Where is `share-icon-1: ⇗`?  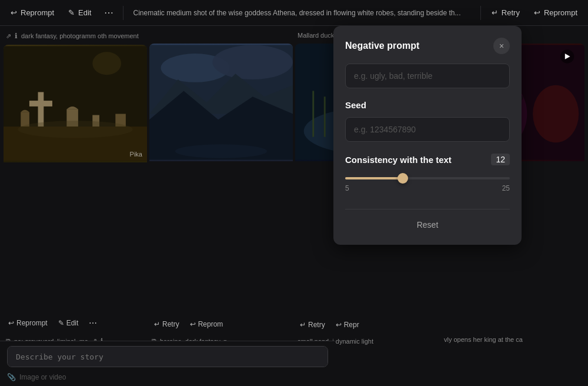 share-icon-1: ⇗ is located at coordinates (8, 36).